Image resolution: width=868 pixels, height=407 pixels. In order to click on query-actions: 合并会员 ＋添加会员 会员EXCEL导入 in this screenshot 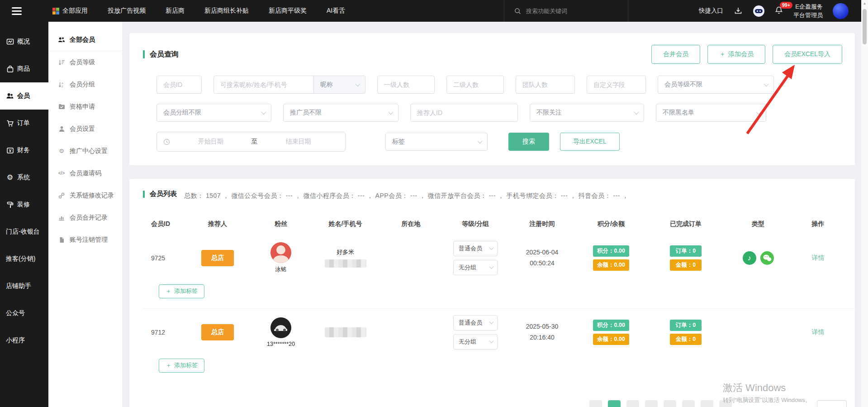, I will do `click(747, 54)`.